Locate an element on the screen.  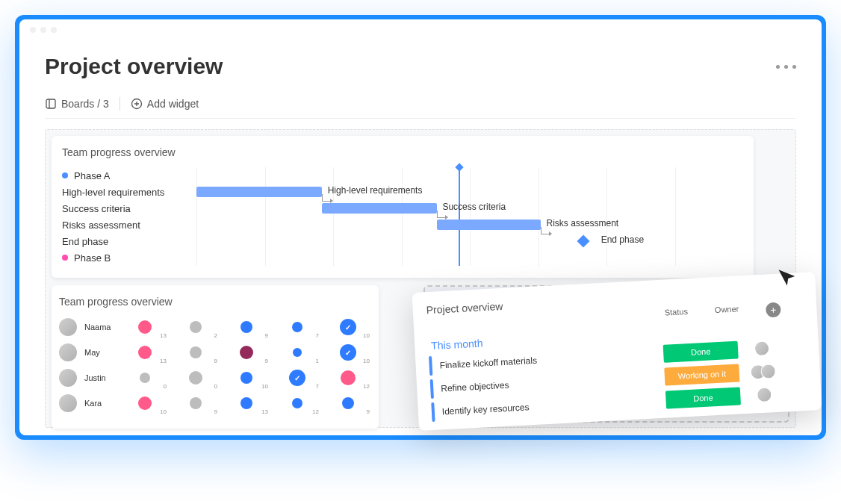
toolbar-divider is located at coordinates (120, 104).